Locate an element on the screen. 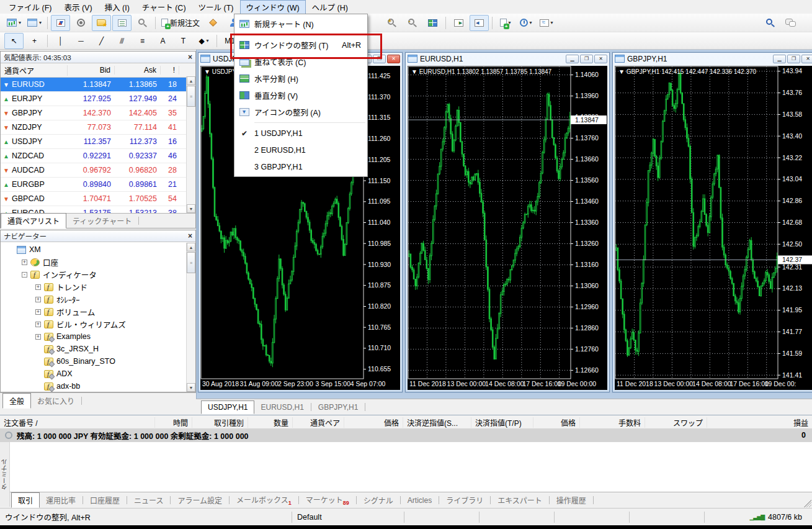 This screenshot has height=529, width=812. vline-tool: │ is located at coordinates (61, 41).